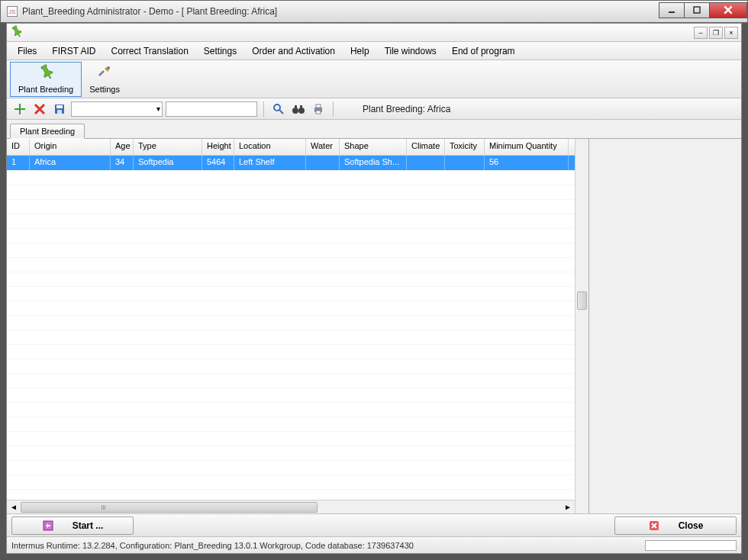 The height and width of the screenshot is (560, 748). Describe the element at coordinates (373, 146) in the screenshot. I see `col-shape: Shape` at that location.